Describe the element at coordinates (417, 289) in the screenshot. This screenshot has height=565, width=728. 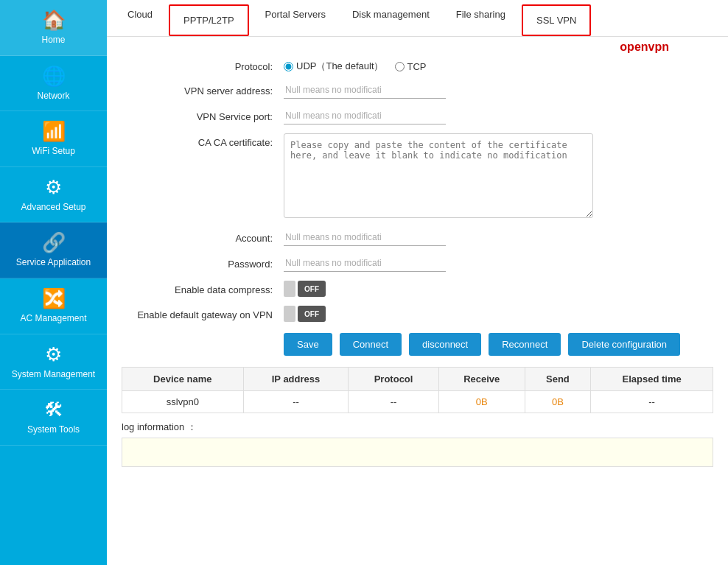
I see `compress-row: Enable data compress: OFF` at that location.